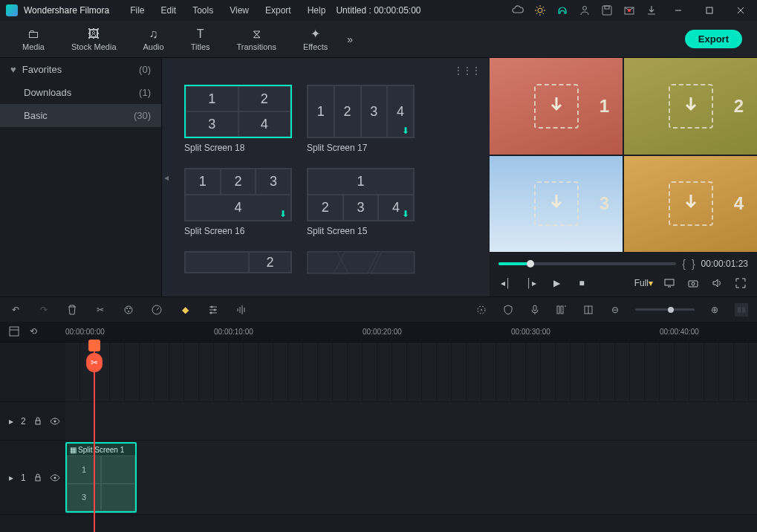 This screenshot has height=532, width=757. I want to click on track-options-icon, so click(14, 331).